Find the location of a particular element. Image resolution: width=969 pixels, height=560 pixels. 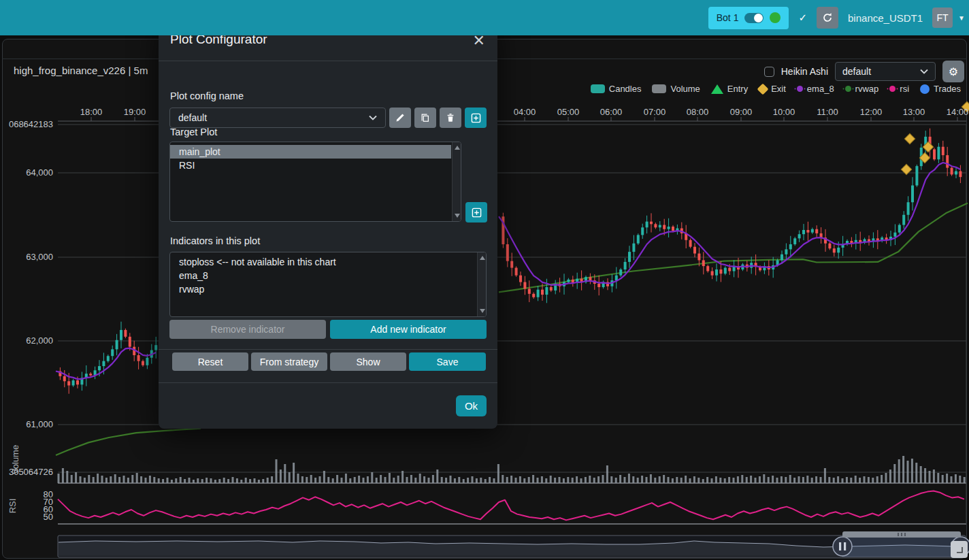

plot-config-value: default is located at coordinates (857, 71).